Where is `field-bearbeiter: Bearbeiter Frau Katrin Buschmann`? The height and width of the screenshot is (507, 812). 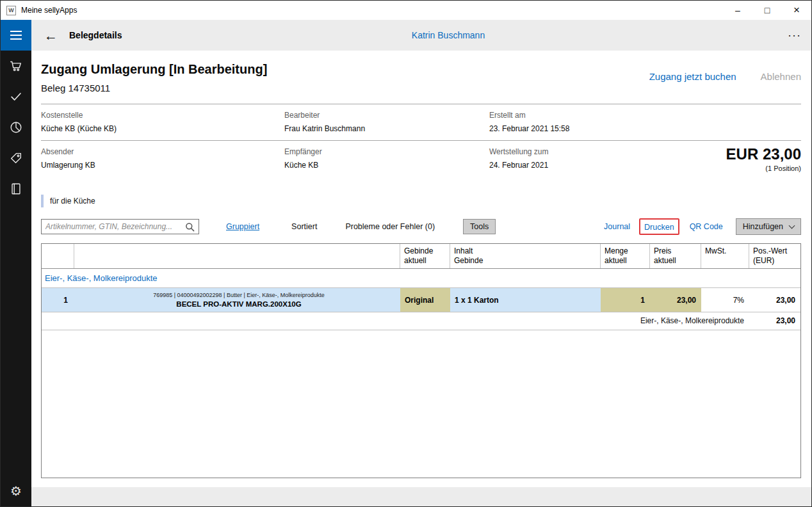 field-bearbeiter: Bearbeiter Frau Katrin Buschmann is located at coordinates (387, 122).